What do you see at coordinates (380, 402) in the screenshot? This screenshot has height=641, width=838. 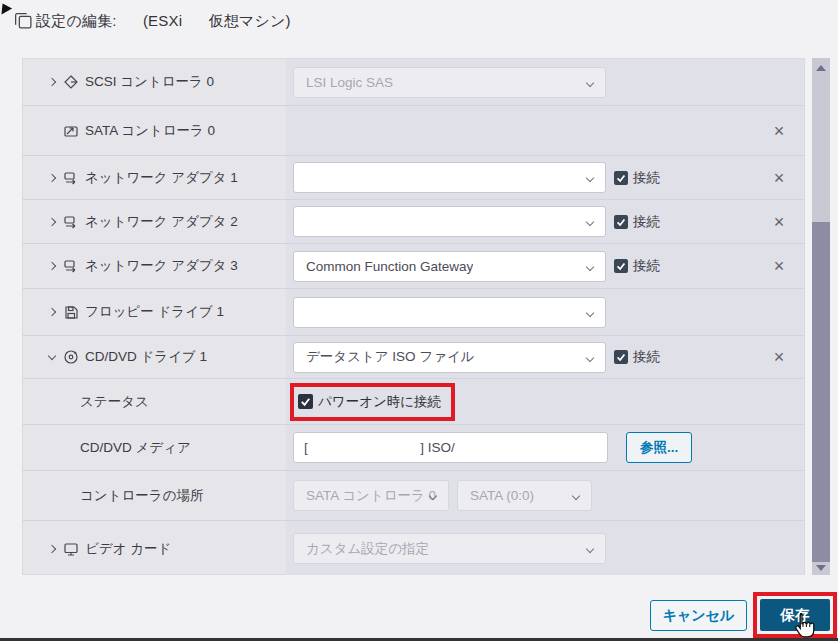 I see `connect-at-power-on-label: パワーオン時に接続` at bounding box center [380, 402].